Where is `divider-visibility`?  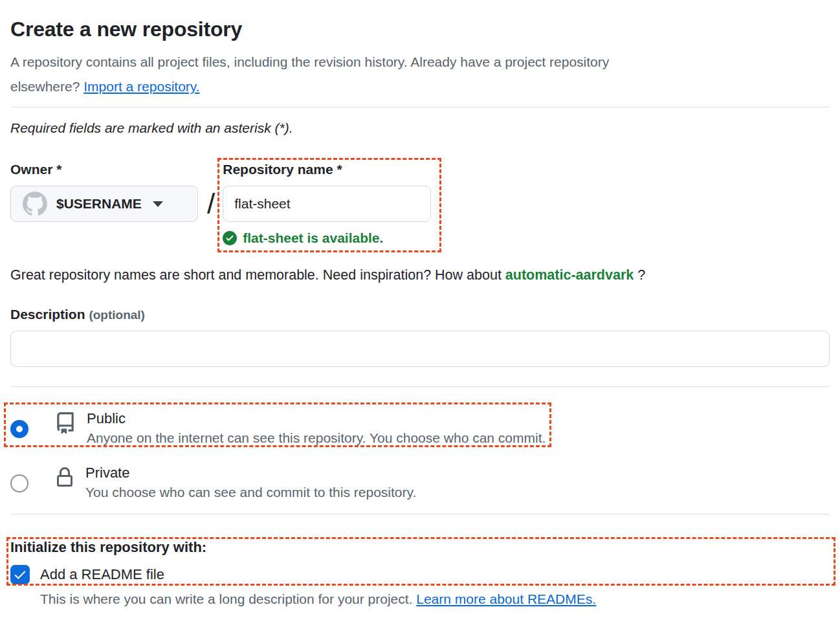
divider-visibility is located at coordinates (420, 387).